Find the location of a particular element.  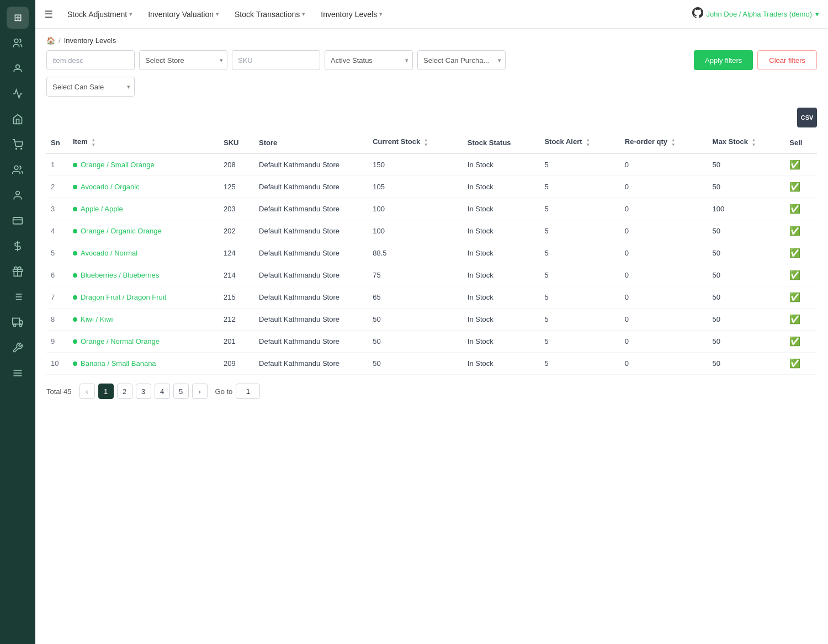

filter-actions: Apply filters Clear filters is located at coordinates (755, 60).